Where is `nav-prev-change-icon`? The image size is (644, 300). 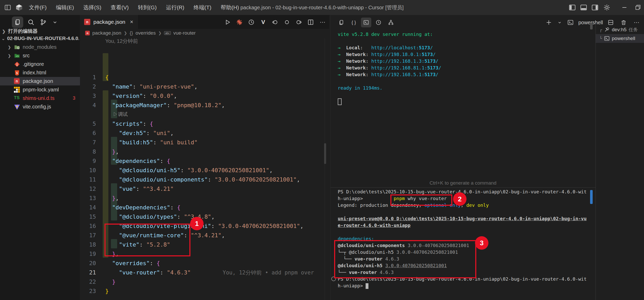 nav-prev-change-icon is located at coordinates (275, 22).